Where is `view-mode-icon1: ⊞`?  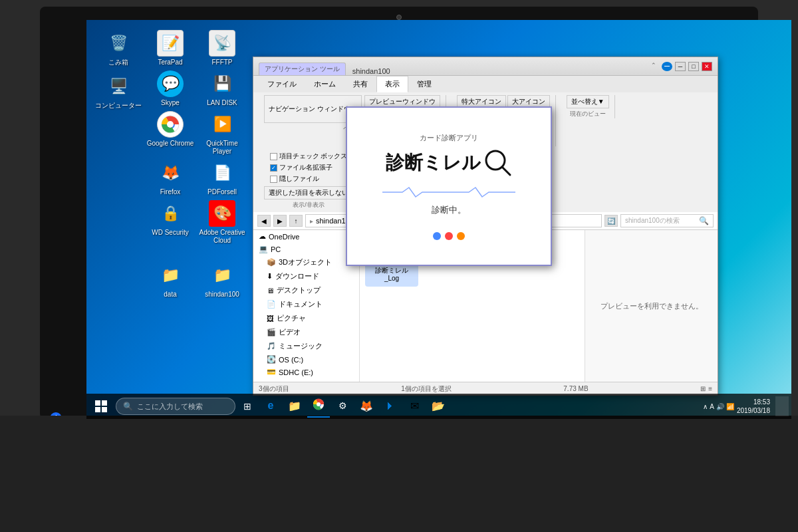
view-mode-icon1: ⊞ is located at coordinates (703, 388).